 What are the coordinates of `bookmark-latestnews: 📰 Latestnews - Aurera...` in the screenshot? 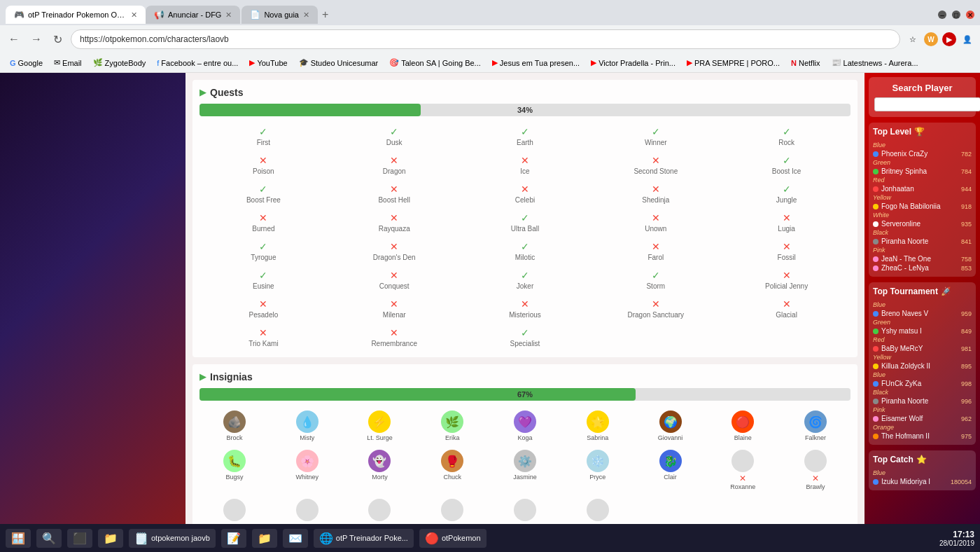 It's located at (875, 63).